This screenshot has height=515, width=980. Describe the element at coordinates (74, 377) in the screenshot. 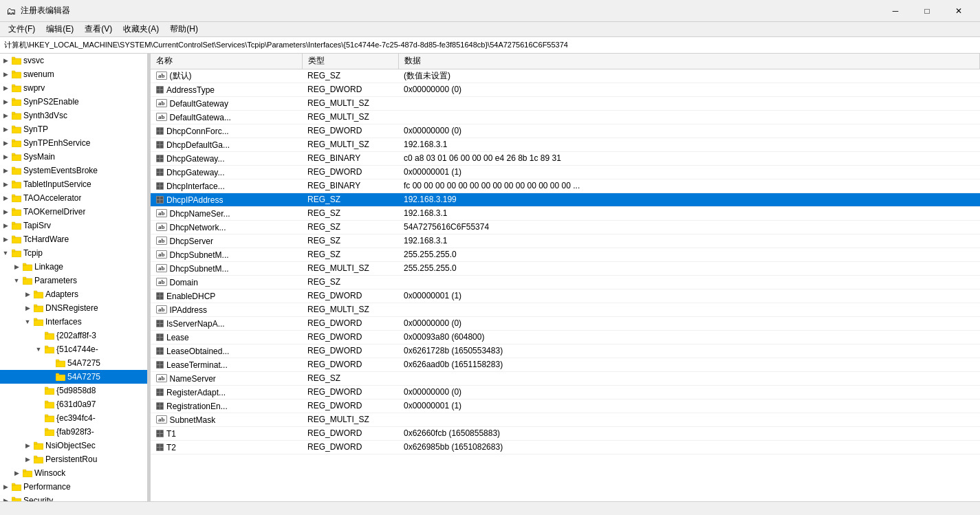

I see `tree-item-54A7275_2: 54A7275` at that location.